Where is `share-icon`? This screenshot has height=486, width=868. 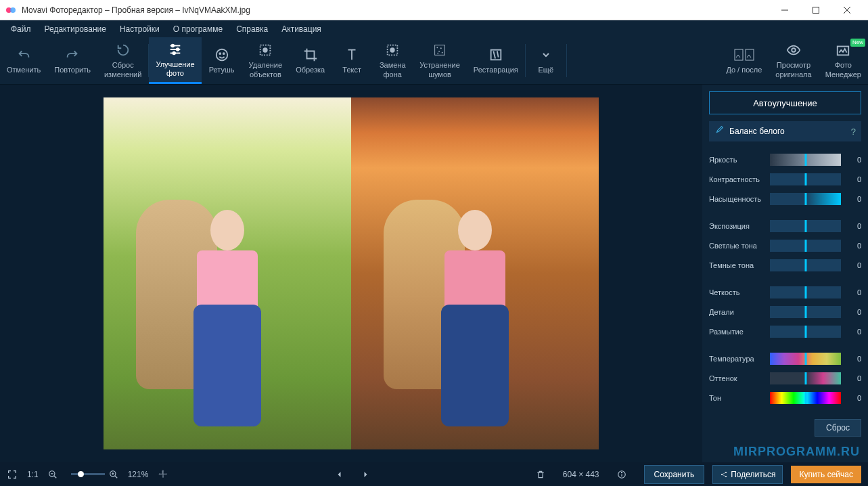 share-icon is located at coordinates (724, 474).